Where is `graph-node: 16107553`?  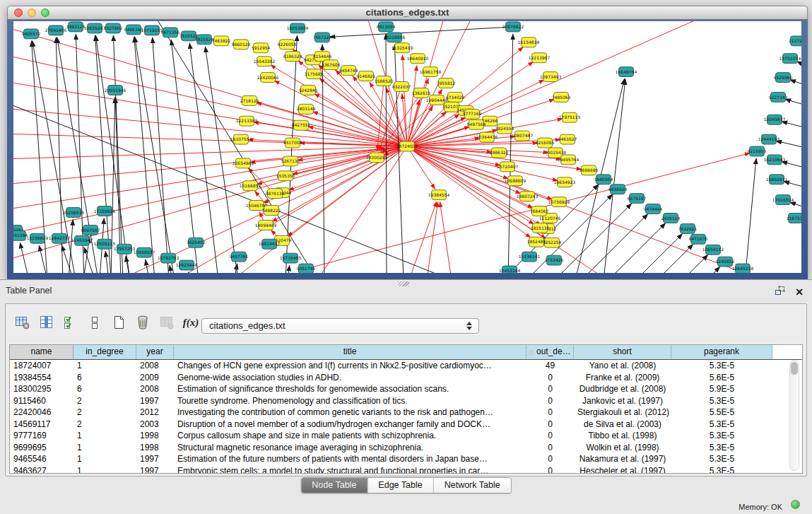
graph-node: 16107553 is located at coordinates (242, 139).